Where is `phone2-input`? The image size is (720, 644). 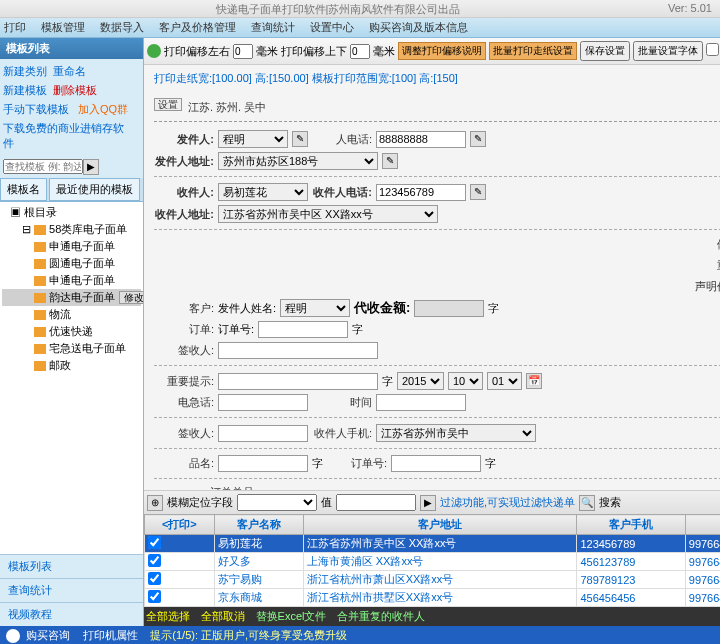 phone2-input is located at coordinates (263, 402).